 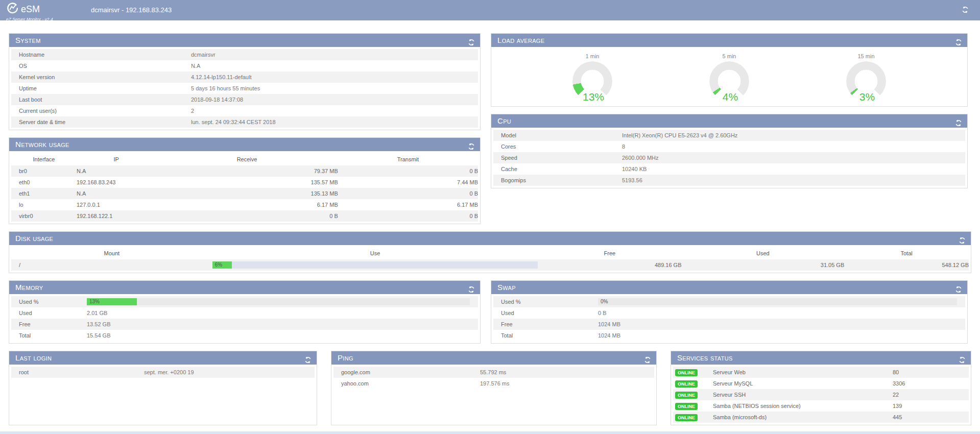 What do you see at coordinates (408, 216) in the screenshot?
I see `transmit-cell: 0 B` at bounding box center [408, 216].